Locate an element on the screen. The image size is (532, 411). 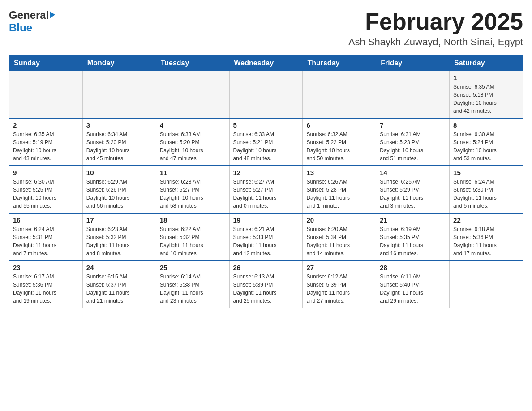
week-row-2: 2Sunrise: 6:35 AM Sunset: 5:19 PM Daylig… is located at coordinates (266, 142).